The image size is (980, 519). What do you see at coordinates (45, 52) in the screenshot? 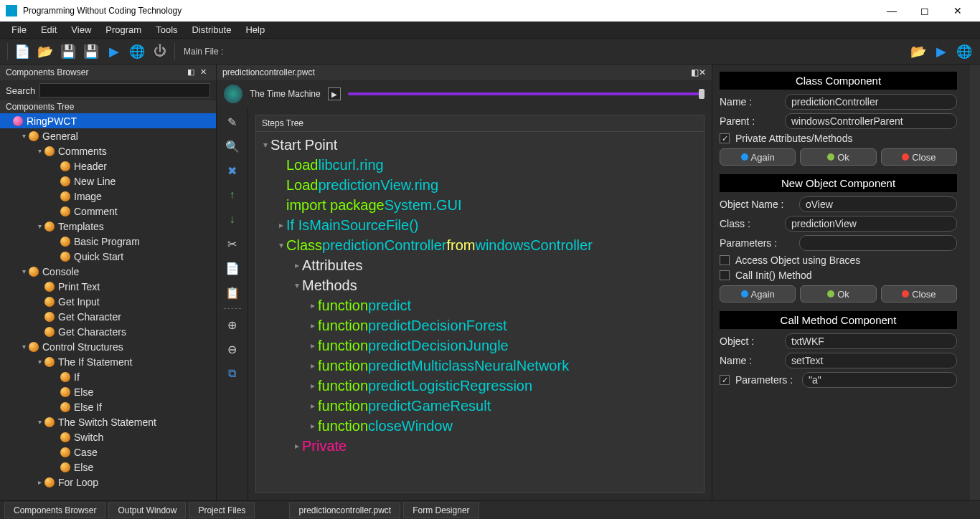
I see `open-file-icon: 📂` at bounding box center [45, 52].